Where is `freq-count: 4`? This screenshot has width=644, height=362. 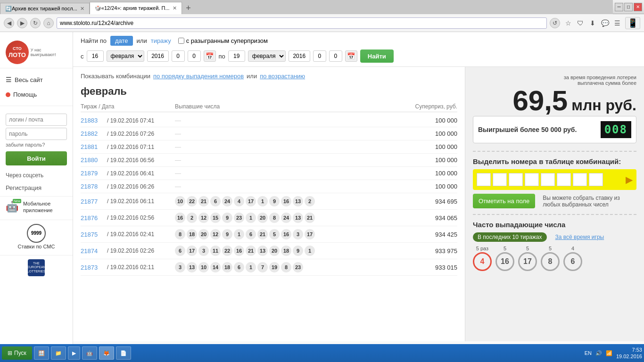
freq-count: 4 is located at coordinates (573, 248).